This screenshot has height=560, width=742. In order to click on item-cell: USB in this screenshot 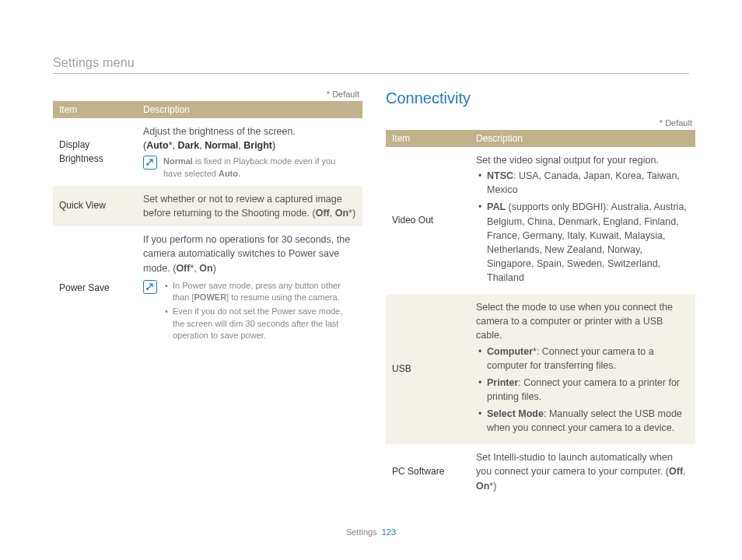, I will do `click(428, 369)`.